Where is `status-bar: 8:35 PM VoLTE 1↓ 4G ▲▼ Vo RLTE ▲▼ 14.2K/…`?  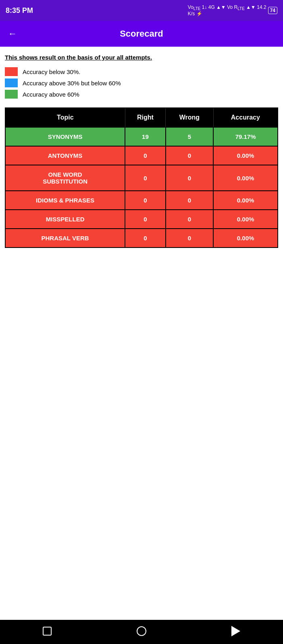 status-bar: 8:35 PM VoLTE 1↓ 4G ▲▼ Vo RLTE ▲▼ 14.2K/… is located at coordinates (142, 10).